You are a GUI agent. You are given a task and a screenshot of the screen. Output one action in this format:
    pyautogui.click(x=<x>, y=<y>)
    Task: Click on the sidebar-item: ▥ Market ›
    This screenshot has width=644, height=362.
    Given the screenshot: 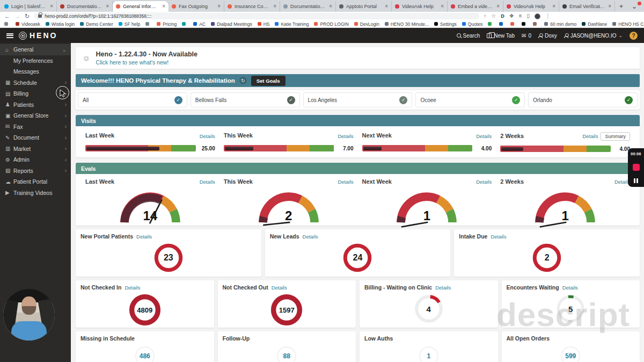 What is the action you would take?
    pyautogui.click(x=35, y=149)
    